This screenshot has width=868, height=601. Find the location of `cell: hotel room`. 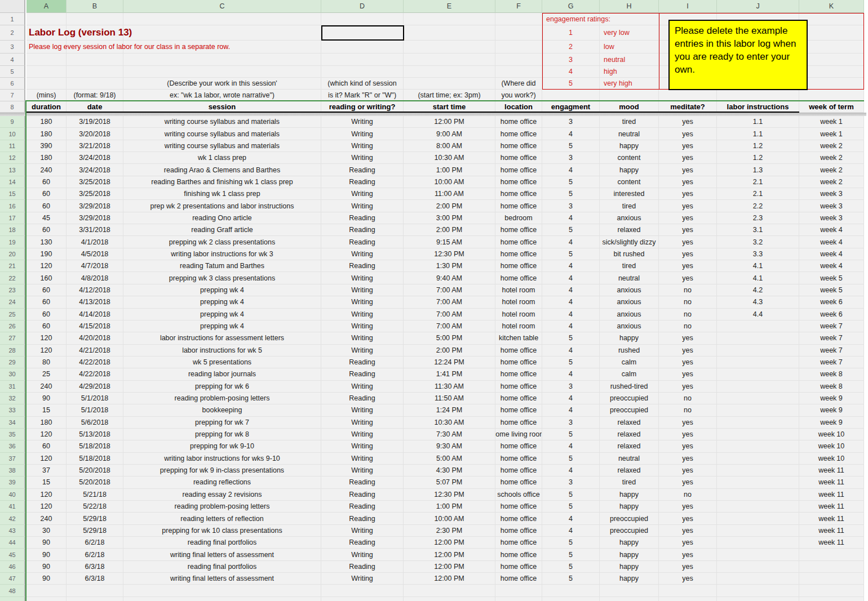

cell: hotel room is located at coordinates (519, 314).